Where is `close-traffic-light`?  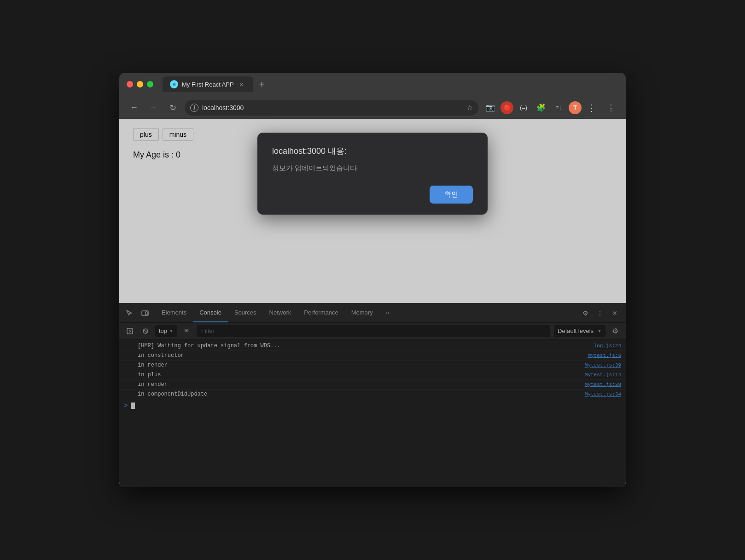
close-traffic-light is located at coordinates (130, 84).